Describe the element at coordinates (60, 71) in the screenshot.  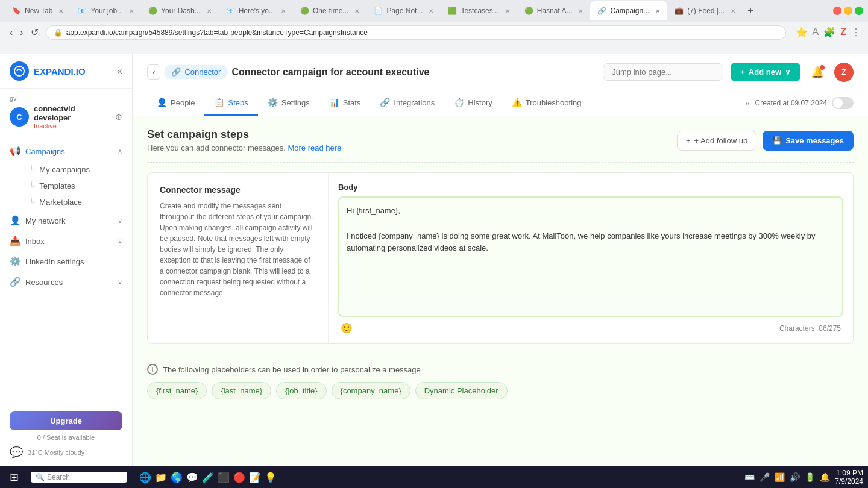
I see `logo-text: EXPANDI.IO` at that location.